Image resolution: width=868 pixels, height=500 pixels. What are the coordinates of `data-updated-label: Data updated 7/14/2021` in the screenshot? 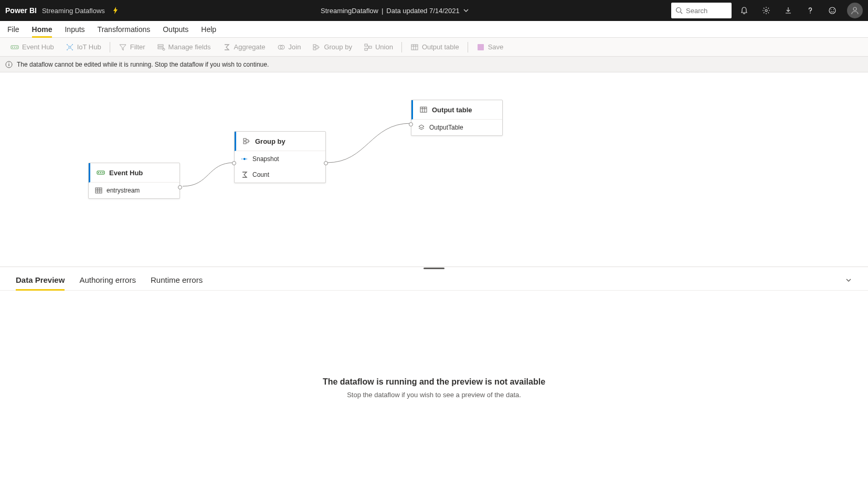 It's located at (423, 10).